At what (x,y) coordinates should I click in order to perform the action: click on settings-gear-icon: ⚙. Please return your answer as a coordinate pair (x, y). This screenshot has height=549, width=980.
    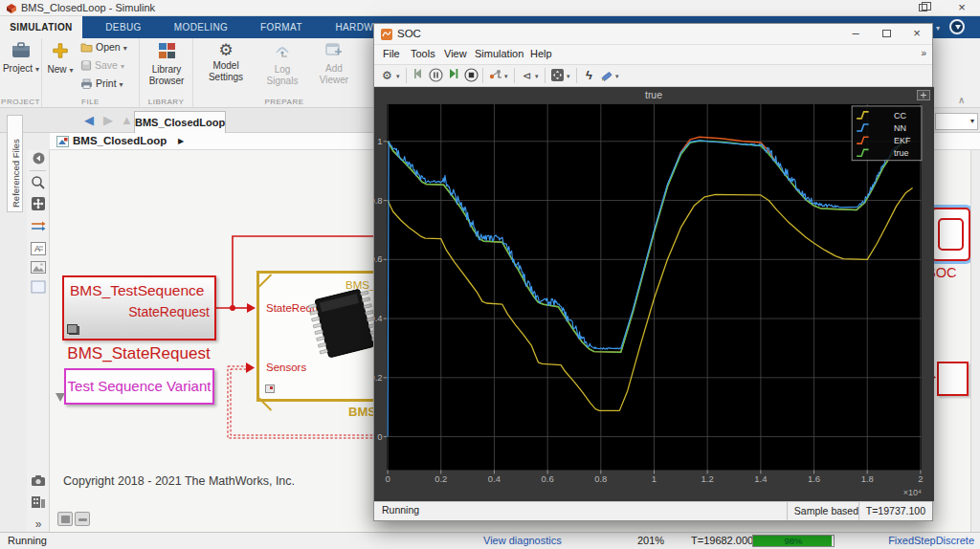
    Looking at the image, I should click on (387, 77).